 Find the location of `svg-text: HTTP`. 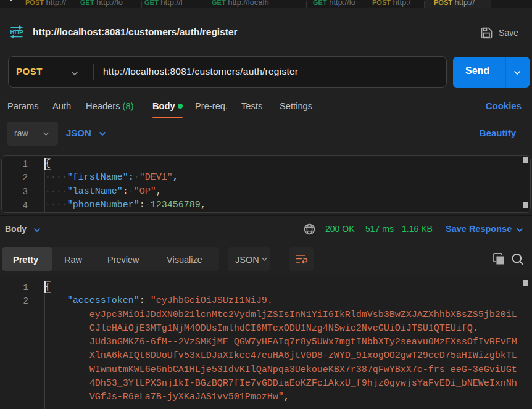

svg-text: HTTP is located at coordinates (17, 32).